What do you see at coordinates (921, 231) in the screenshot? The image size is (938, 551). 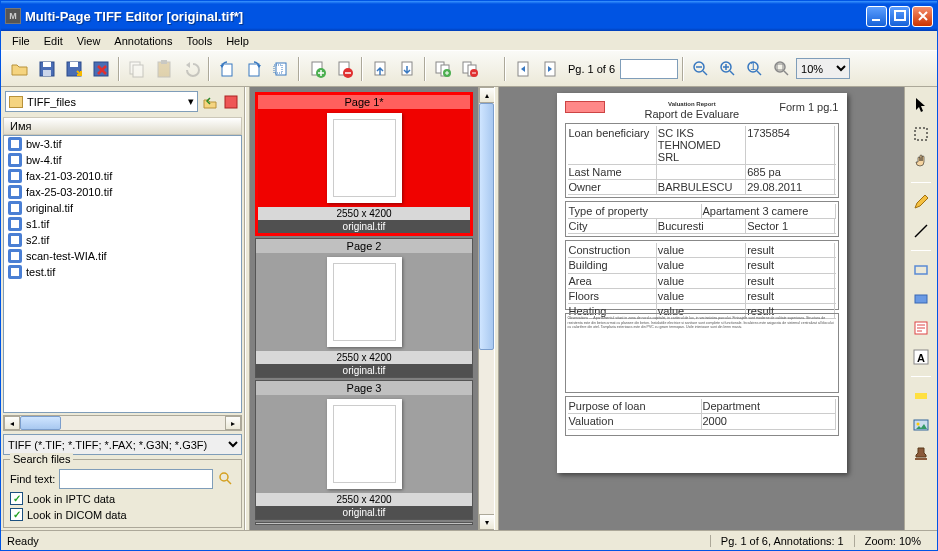 I see `line-tool` at bounding box center [921, 231].